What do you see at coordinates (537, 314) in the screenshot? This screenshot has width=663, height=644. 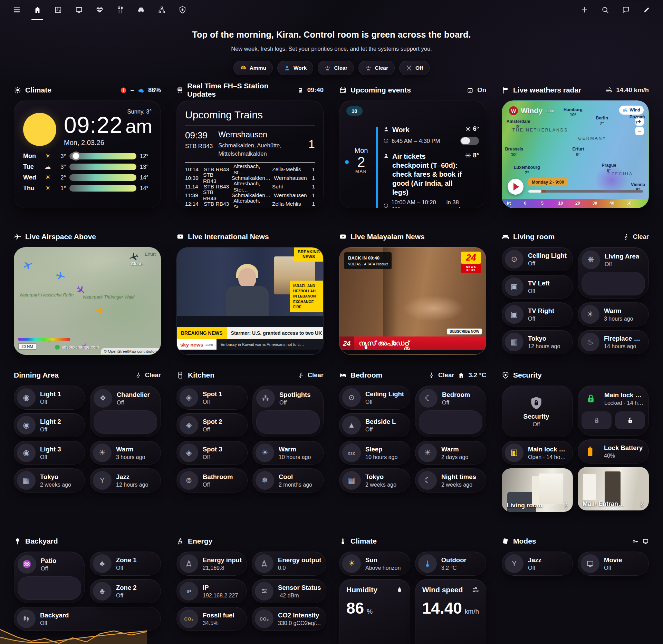 I see `tile-tv-right: ▣ TV RightOff` at bounding box center [537, 314].